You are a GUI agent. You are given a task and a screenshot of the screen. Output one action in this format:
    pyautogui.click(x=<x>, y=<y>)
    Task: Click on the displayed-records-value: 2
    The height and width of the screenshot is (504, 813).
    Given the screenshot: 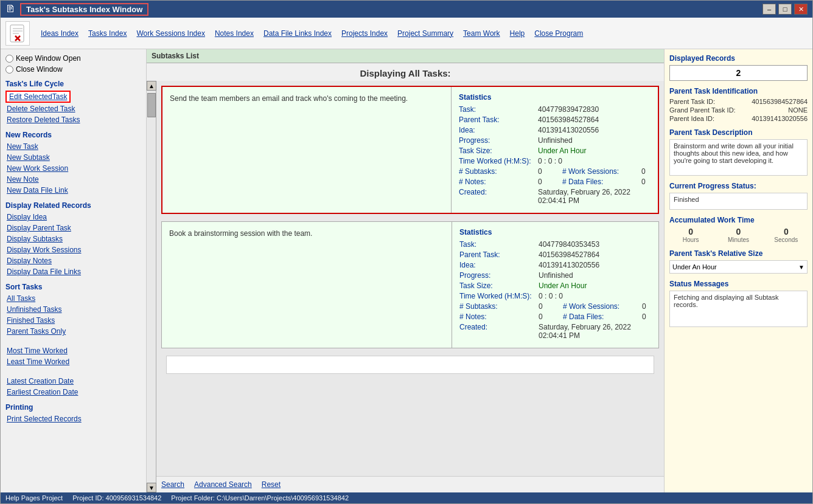 What is the action you would take?
    pyautogui.click(x=739, y=73)
    